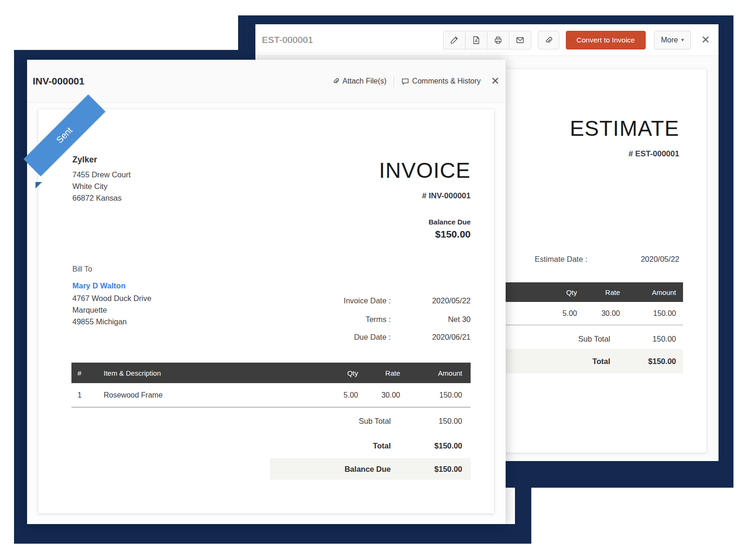 The image size is (747, 560). I want to click on estimate-doc-number: # EST-000001, so click(654, 154).